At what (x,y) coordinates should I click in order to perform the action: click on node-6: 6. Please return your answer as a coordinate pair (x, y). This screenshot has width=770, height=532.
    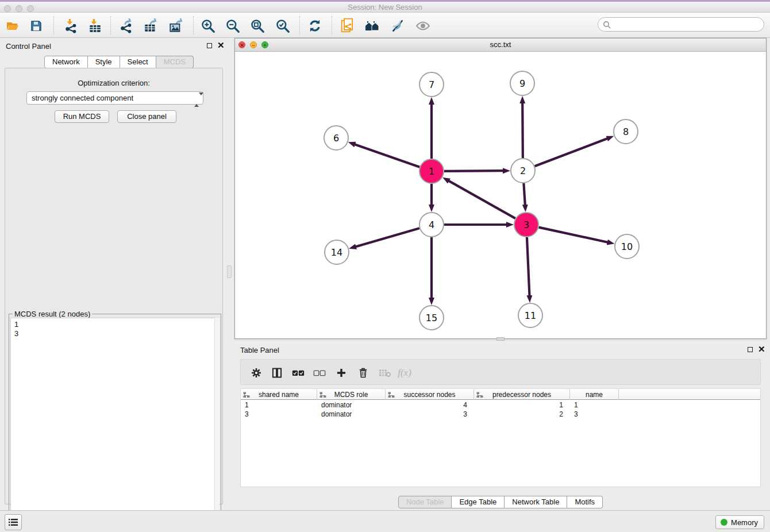
    Looking at the image, I should click on (336, 138).